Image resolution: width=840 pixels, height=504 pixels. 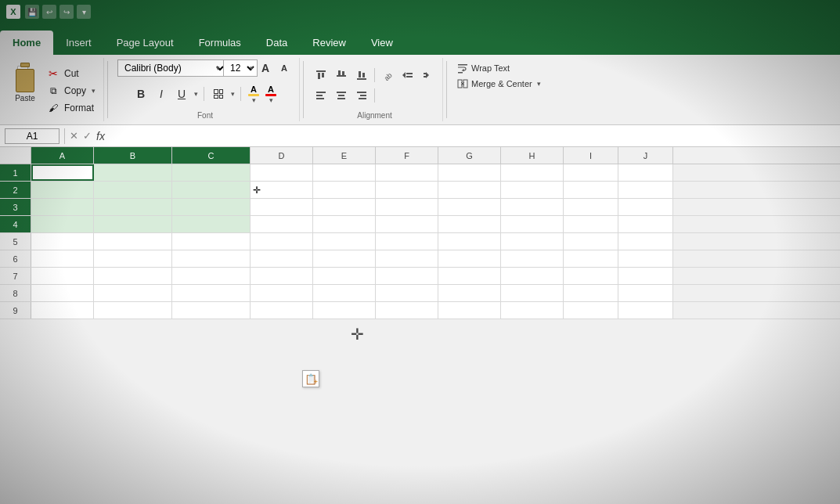 I want to click on tab-formulas: Formulas, so click(x=220, y=42).